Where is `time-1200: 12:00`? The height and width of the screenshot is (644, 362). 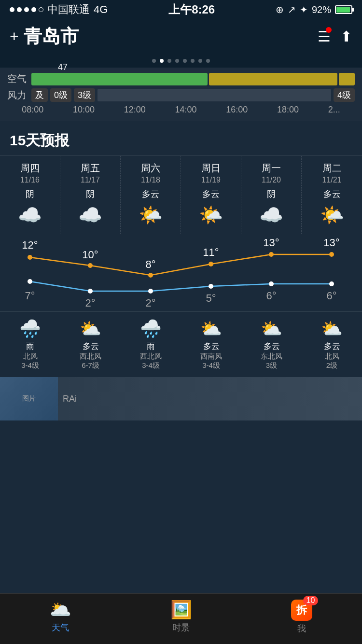
time-1200: 12:00 is located at coordinates (135, 110).